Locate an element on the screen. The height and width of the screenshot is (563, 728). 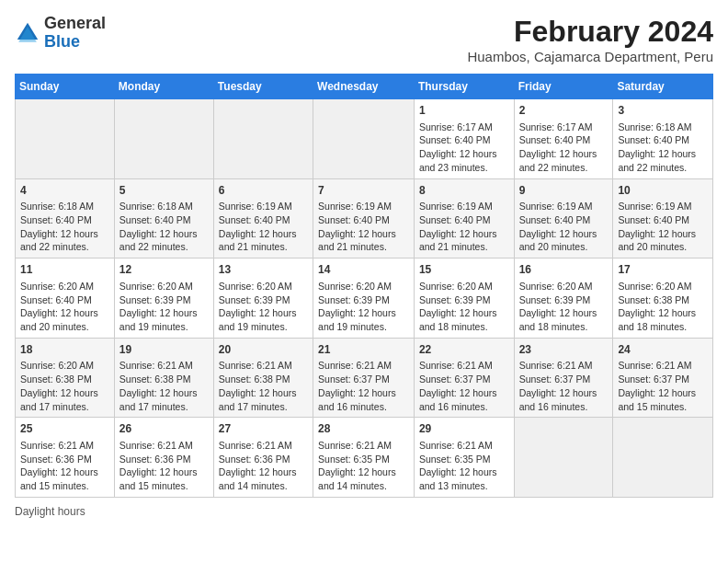
calendar-cell: 29Sunrise: 6:21 AM Sunset: 6:35 PM Dayli… is located at coordinates (463, 458).